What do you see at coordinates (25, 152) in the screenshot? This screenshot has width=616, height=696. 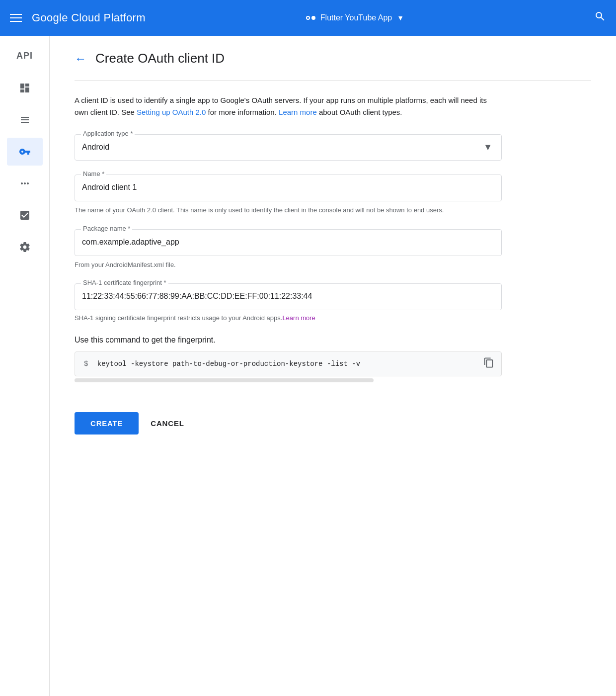 I see `sidebar-item-credentials` at bounding box center [25, 152].